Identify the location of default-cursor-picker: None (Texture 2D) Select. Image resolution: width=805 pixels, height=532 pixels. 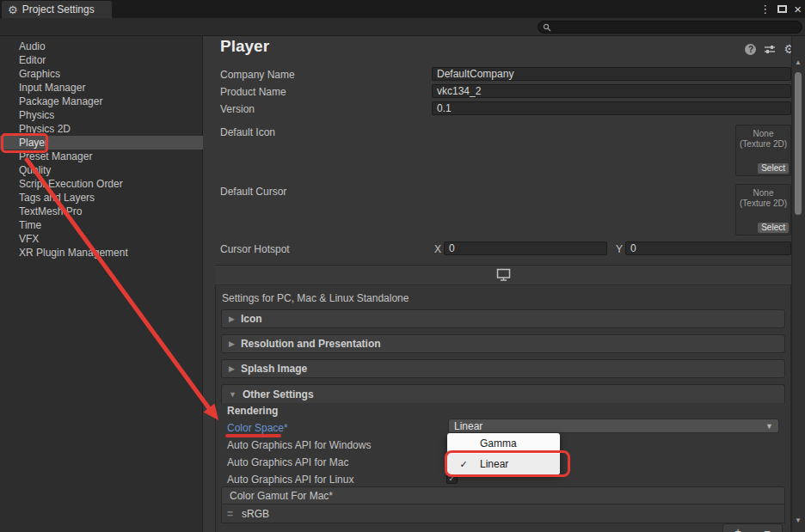
(764, 210).